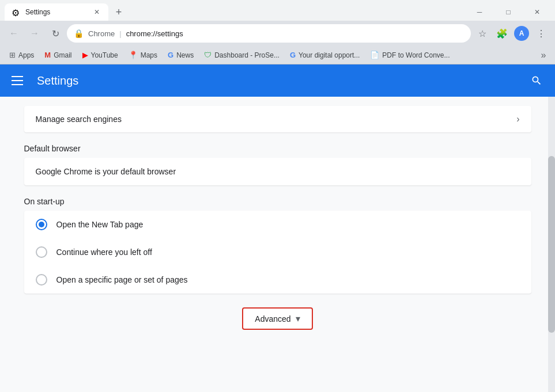 This screenshot has height=392, width=555. What do you see at coordinates (329, 55) in the screenshot?
I see `bookmark-digital-label: Your digital opport...` at bounding box center [329, 55].